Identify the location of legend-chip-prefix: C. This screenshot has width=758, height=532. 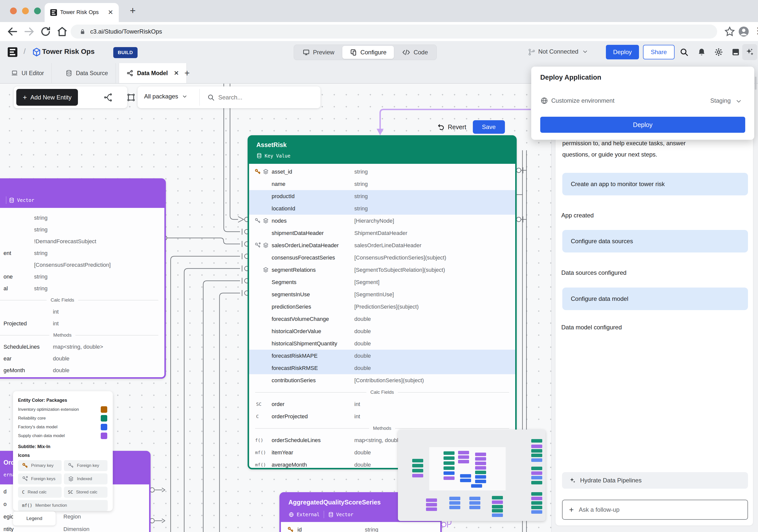
(23, 492).